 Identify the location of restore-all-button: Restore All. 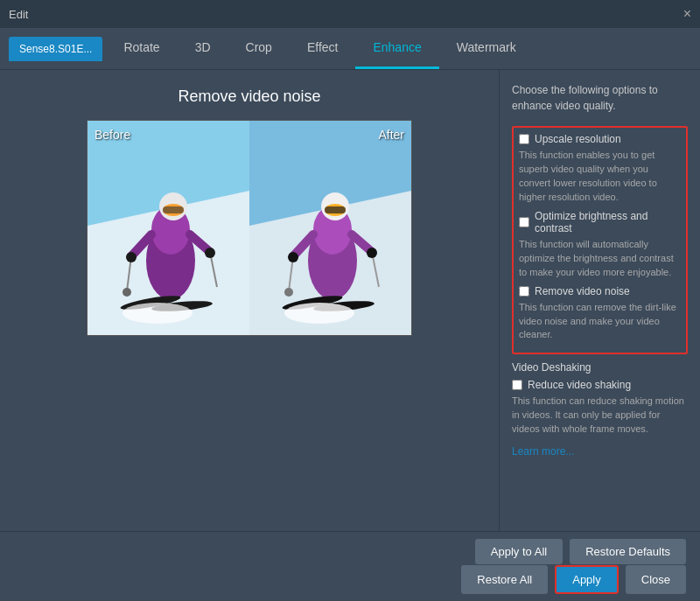
(504, 579).